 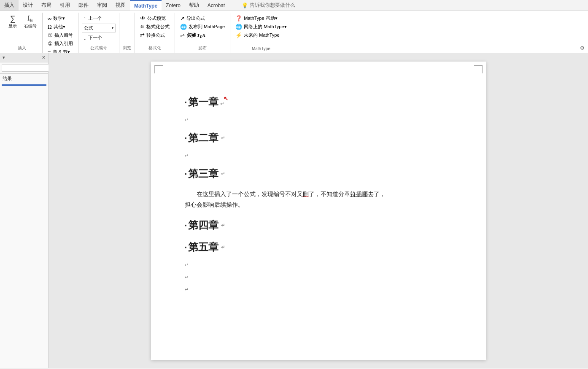 What do you see at coordinates (173, 5) in the screenshot?
I see `menu-zotero: Zotero` at bounding box center [173, 5].